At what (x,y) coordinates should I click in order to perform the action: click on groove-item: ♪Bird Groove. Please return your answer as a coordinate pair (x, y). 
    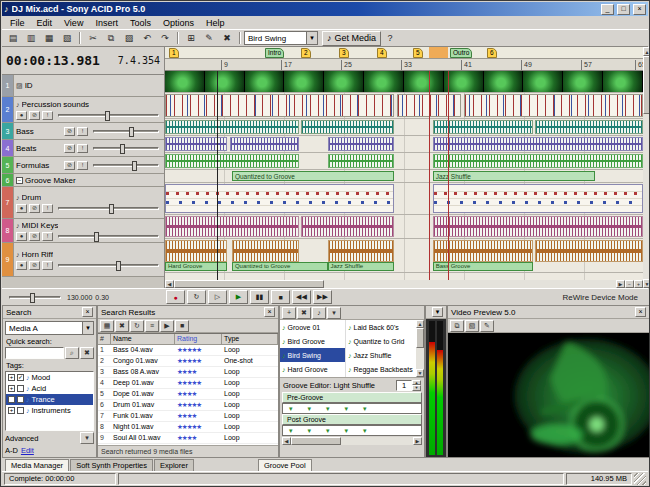
    Looking at the image, I should click on (312, 341).